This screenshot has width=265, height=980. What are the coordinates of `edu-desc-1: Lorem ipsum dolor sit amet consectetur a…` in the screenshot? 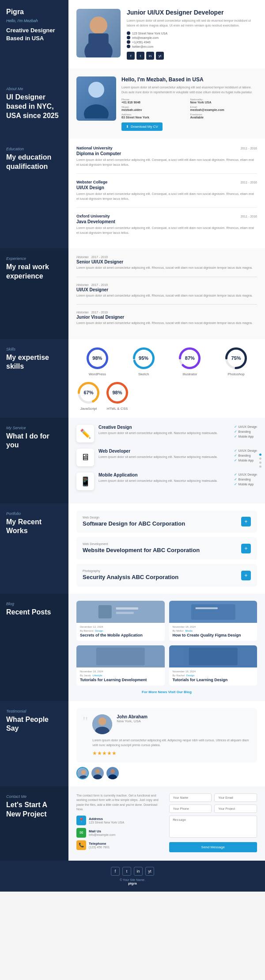 It's located at (167, 163).